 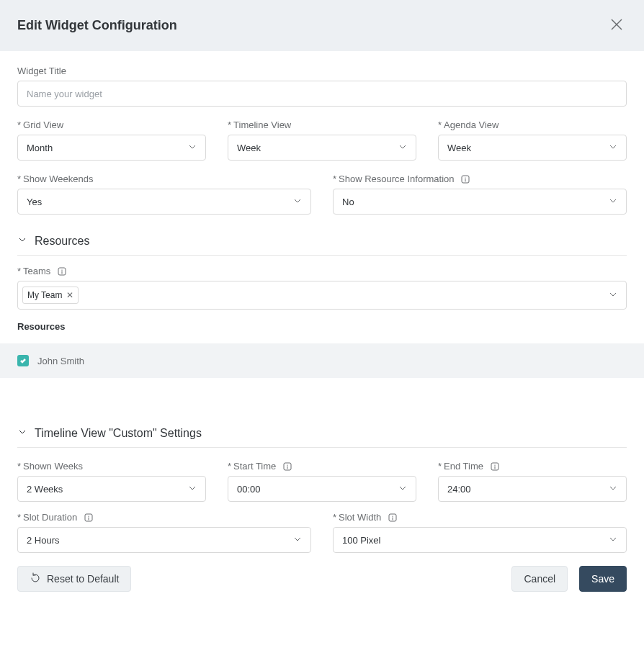 I want to click on show-resource-info-value: No, so click(x=349, y=202).